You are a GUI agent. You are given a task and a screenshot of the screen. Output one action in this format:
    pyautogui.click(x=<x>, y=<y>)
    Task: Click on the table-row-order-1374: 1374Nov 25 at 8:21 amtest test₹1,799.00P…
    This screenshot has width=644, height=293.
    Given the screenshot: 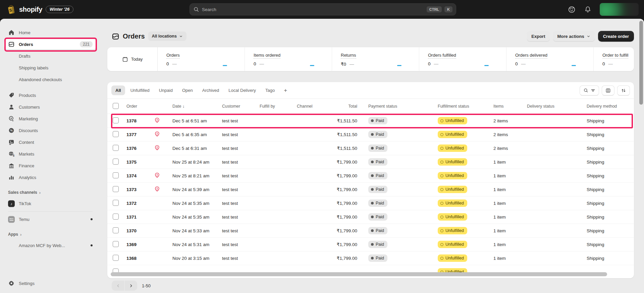 What is the action you would take?
    pyautogui.click(x=371, y=176)
    